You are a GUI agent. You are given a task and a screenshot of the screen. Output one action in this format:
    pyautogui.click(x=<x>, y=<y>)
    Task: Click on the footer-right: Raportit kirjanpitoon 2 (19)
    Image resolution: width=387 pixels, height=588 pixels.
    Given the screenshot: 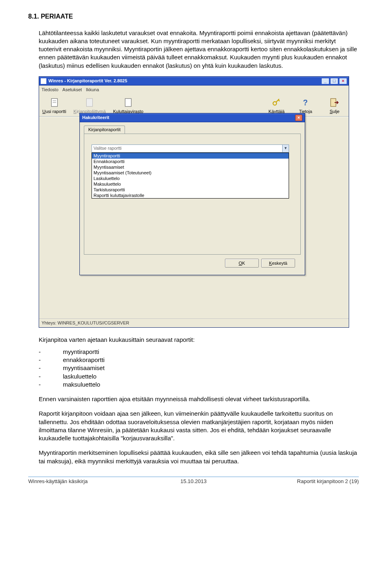 What is the action you would take?
    pyautogui.click(x=304, y=481)
    